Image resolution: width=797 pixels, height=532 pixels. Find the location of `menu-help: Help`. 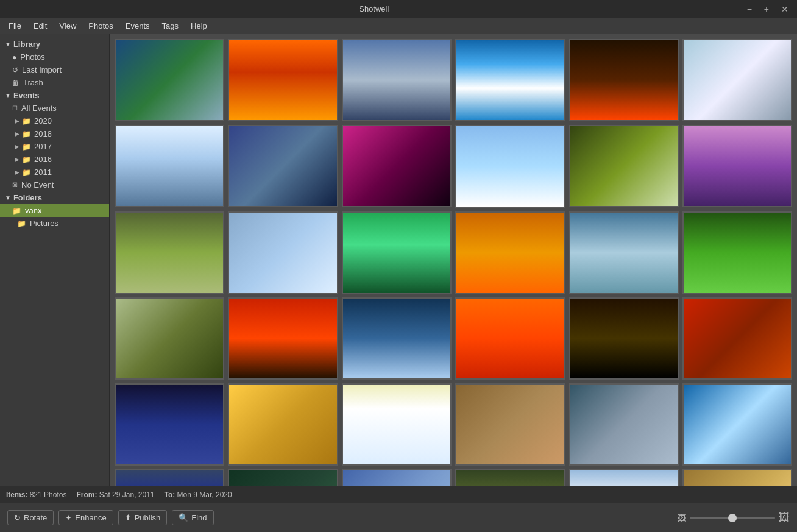

menu-help: Help is located at coordinates (199, 26).